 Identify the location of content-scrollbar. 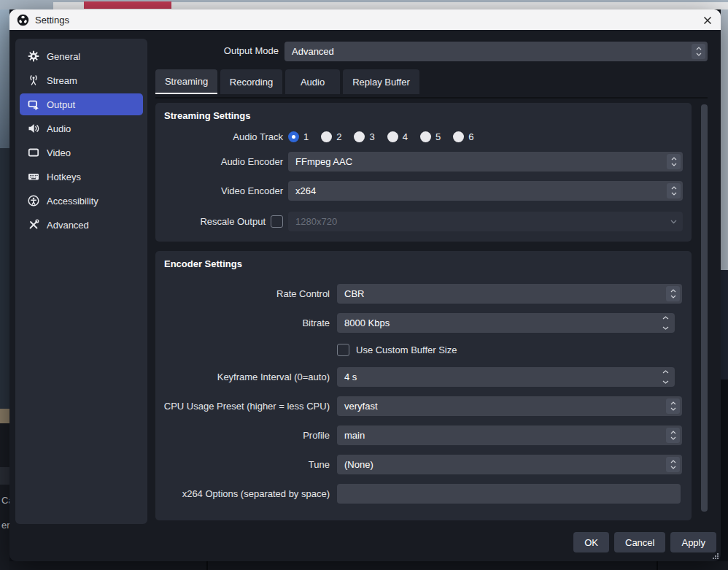
(705, 309).